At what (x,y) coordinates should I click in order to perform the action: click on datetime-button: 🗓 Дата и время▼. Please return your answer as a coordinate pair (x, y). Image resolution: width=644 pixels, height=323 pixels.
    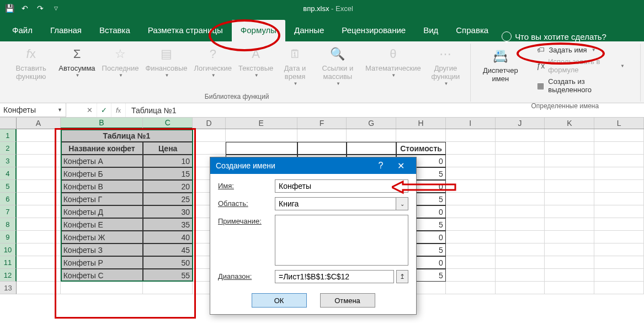
    Looking at the image, I should click on (295, 65).